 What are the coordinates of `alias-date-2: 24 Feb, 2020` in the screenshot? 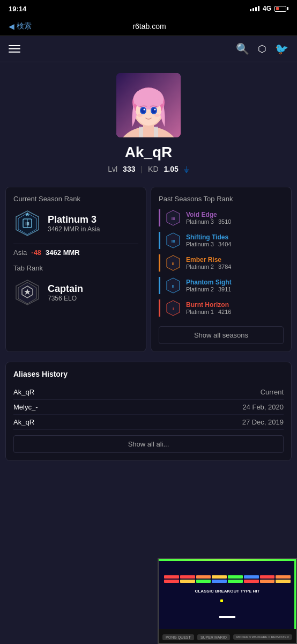 It's located at (263, 407).